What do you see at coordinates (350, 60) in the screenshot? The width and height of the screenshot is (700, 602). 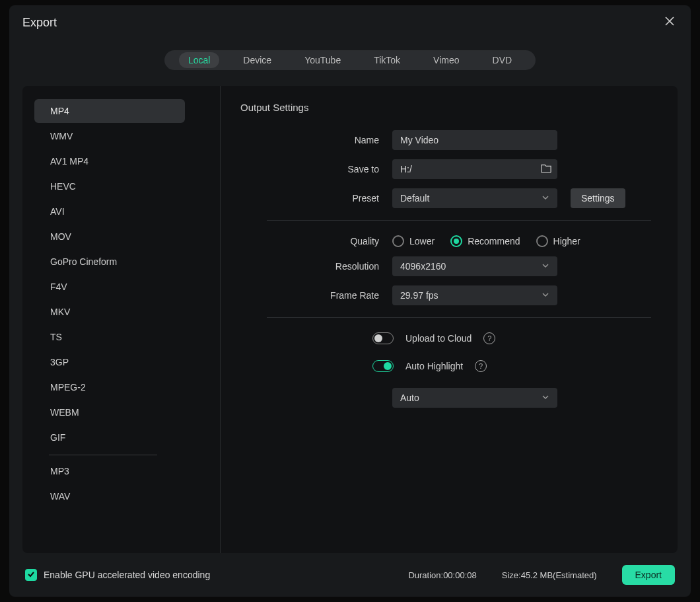 I see `tabs-pill: LocalDeviceYouTubeTikTokVimeoDVD` at bounding box center [350, 60].